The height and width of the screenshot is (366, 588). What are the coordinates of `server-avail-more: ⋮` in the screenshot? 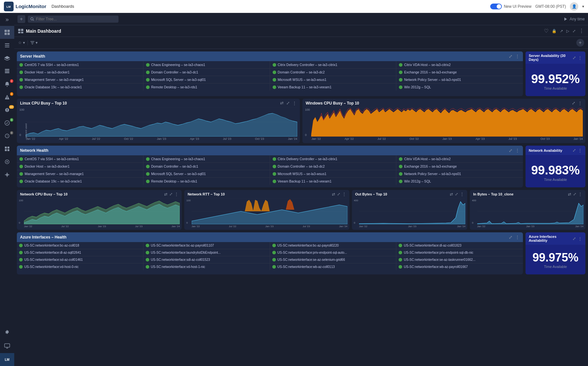 It's located at (580, 58).